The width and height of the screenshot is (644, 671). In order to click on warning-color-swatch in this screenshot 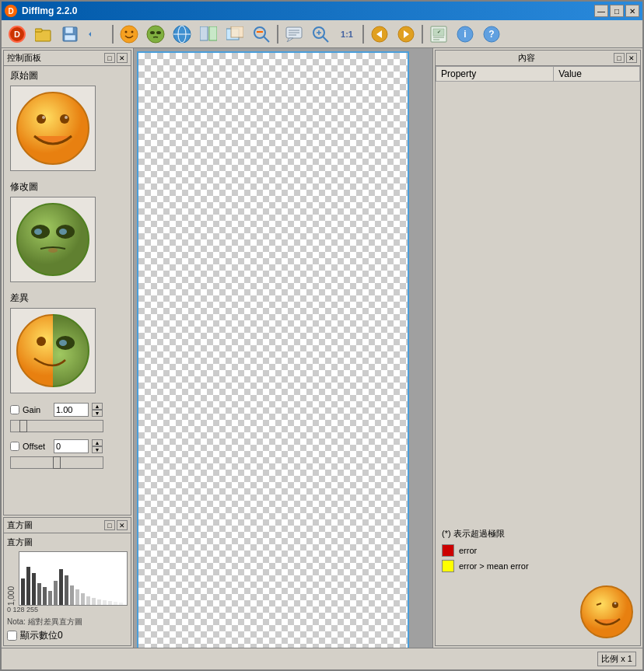, I will do `click(448, 566)`.